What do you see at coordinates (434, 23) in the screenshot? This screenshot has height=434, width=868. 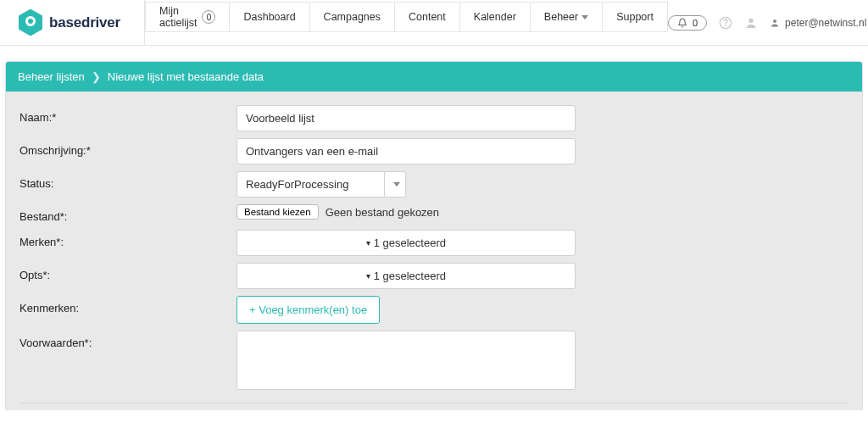 I see `topbar: basedriver Mijn actielijst 0 Dashboard C…` at bounding box center [434, 23].